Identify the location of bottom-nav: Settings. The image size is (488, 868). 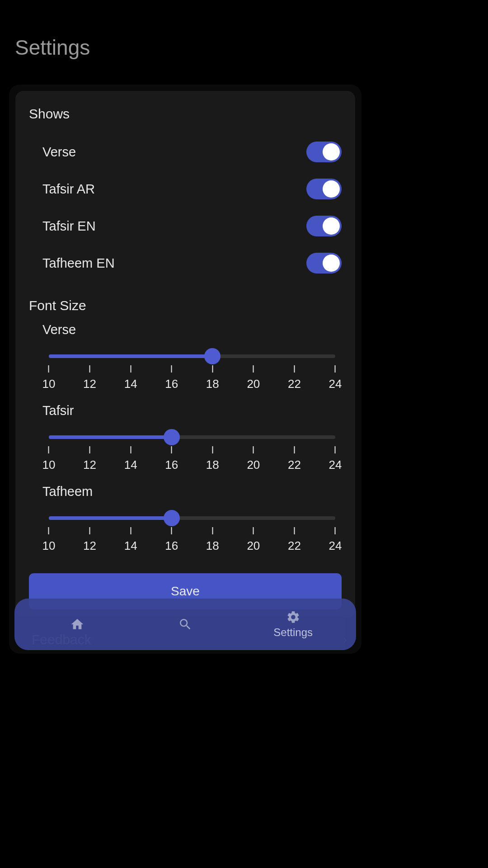
(185, 624).